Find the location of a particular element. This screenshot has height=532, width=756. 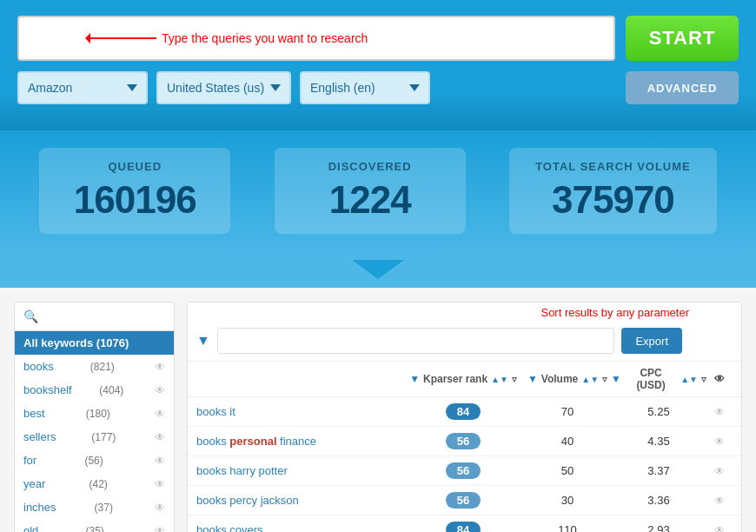

sidebar-item-bookshelf-label: bookshelf is located at coordinates (48, 389).